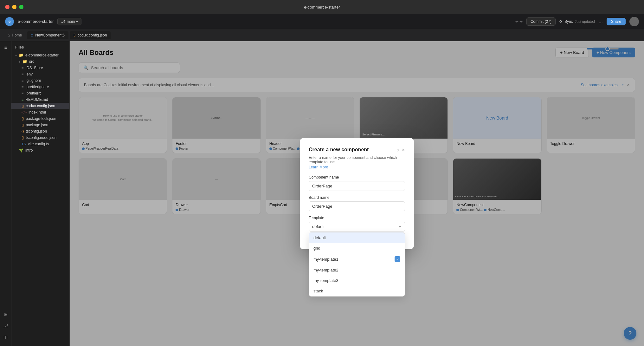  I want to click on avatar, so click(634, 22).